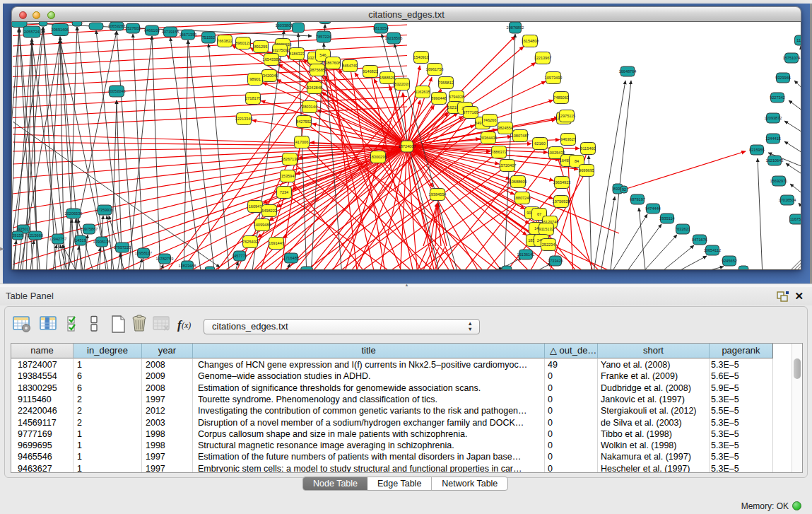 This screenshot has height=514, width=812. What do you see at coordinates (519, 182) in the screenshot?
I see `svg-text: 10688609` at bounding box center [519, 182].